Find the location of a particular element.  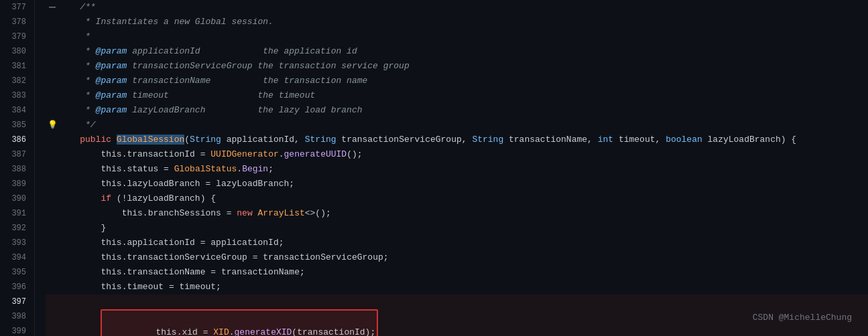

comment-385: */ is located at coordinates (78, 125).